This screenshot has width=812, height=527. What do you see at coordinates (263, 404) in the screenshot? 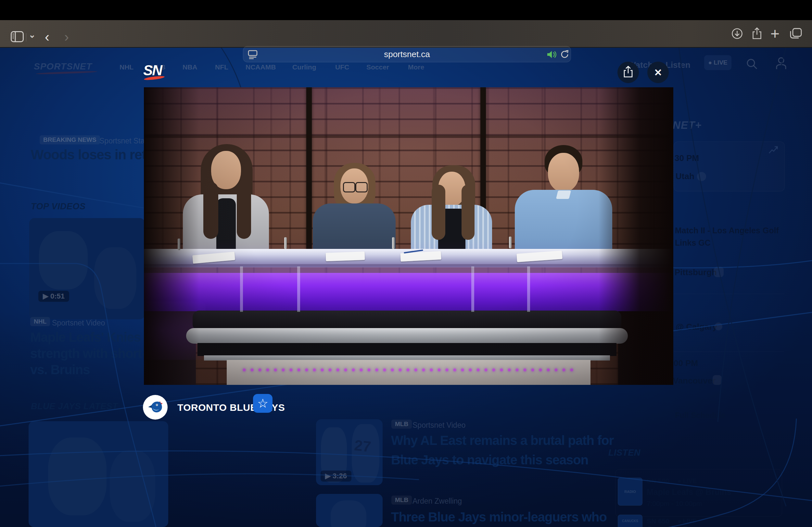
I see `favorite-star-button: ☆` at bounding box center [263, 404].